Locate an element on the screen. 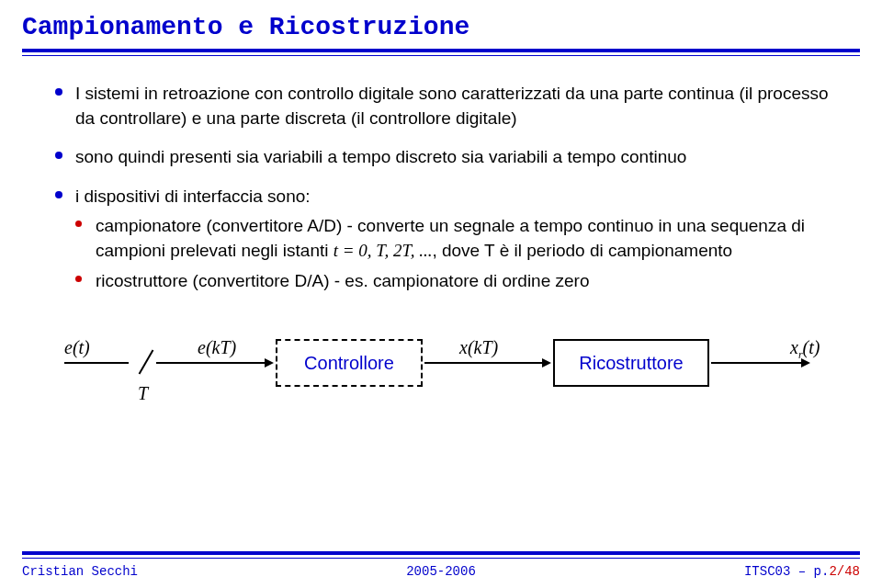  bullet-3-text: i dispositivi di interfaccia sono: is located at coordinates (193, 197).